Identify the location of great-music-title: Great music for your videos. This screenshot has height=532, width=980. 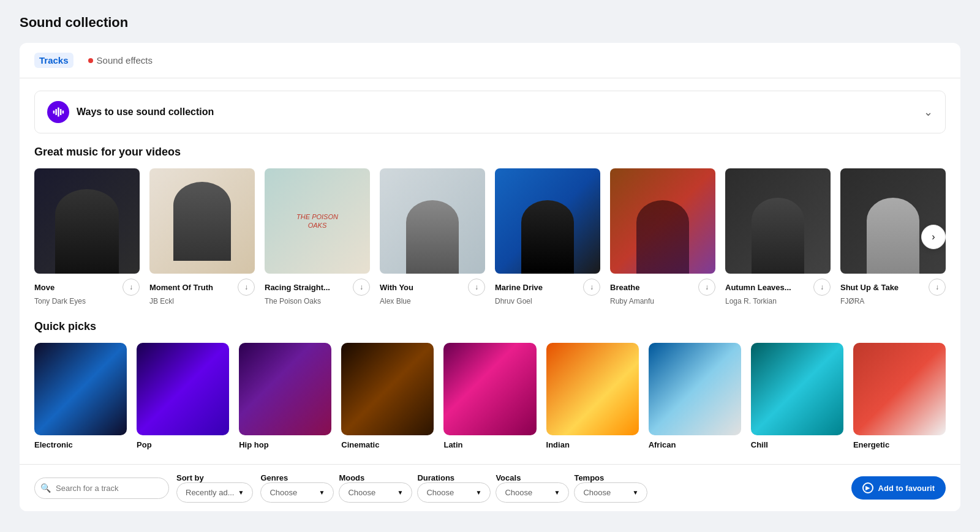
(490, 152).